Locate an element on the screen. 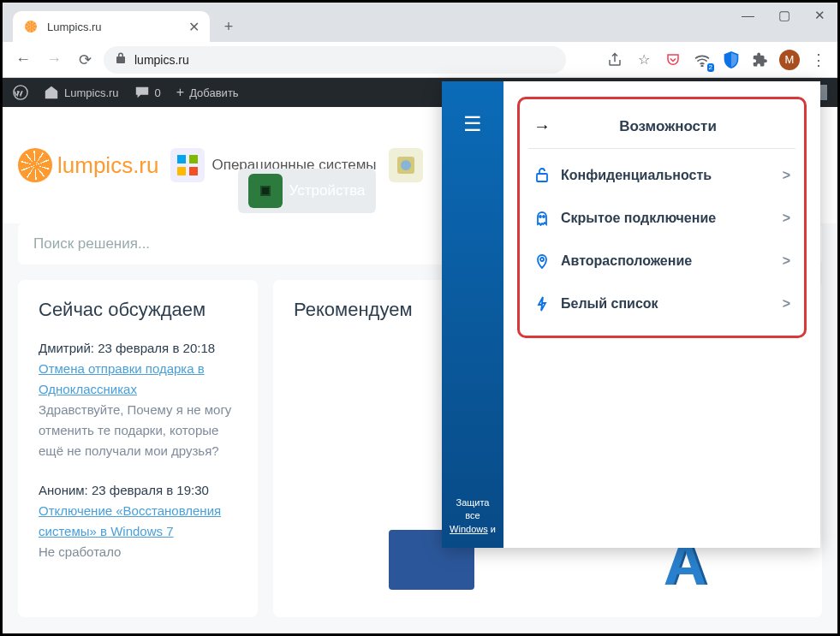 The image size is (840, 636). url-text: lumpics.ru is located at coordinates (162, 60).